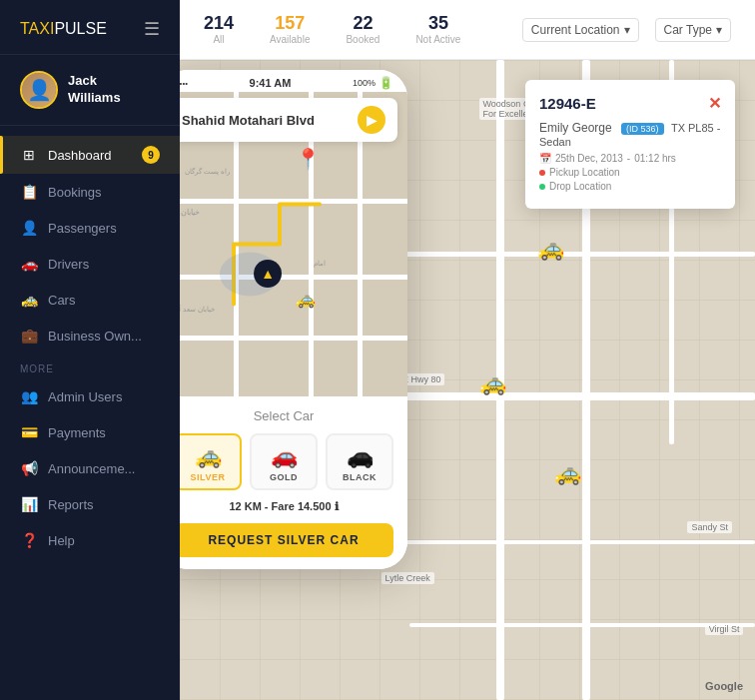 This screenshot has width=755, height=700. Describe the element at coordinates (575, 128) in the screenshot. I see `popup-passenger-name: Emily George` at that location.